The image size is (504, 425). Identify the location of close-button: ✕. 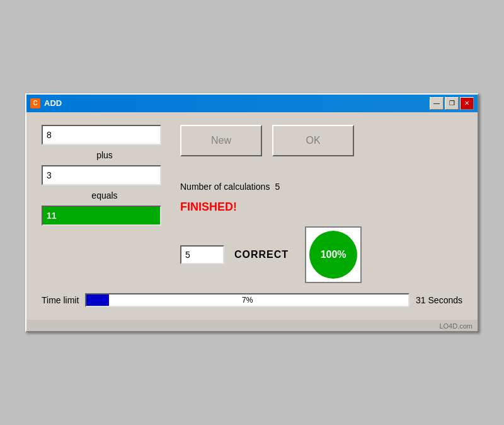
(467, 103).